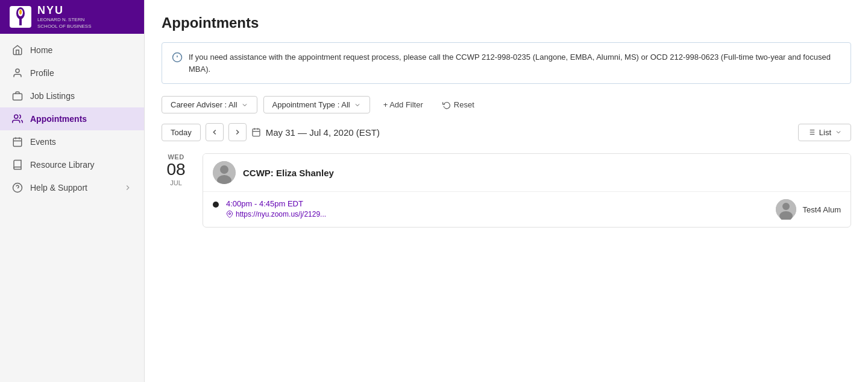 The width and height of the screenshot is (868, 382). What do you see at coordinates (72, 96) in the screenshot?
I see `sidebar-item-job-listings: Job Listings` at bounding box center [72, 96].